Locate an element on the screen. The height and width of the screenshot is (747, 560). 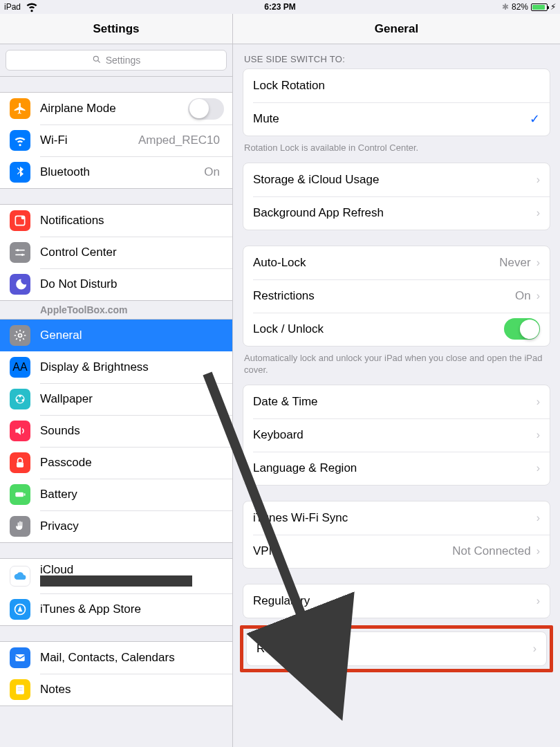
sidebar-title: Settings is located at coordinates (116, 29).